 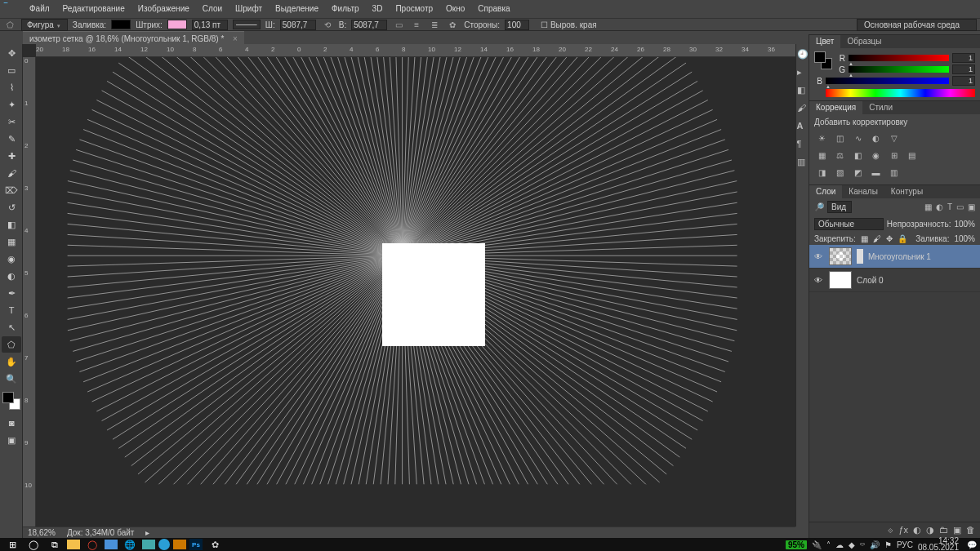 I want to click on wand-tool: ✦, so click(x=11, y=104).